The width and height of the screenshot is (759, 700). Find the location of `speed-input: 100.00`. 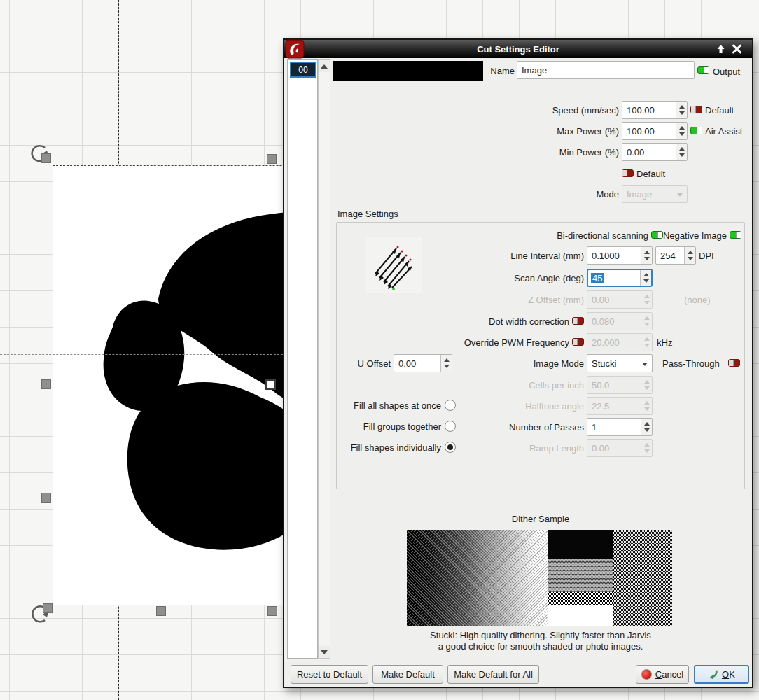

speed-input: 100.00 is located at coordinates (655, 110).